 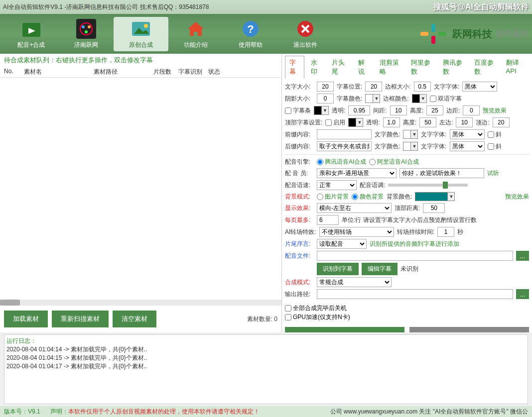 What do you see at coordinates (453, 67) in the screenshot?
I see `tab-tencent: 腾讯参数` at bounding box center [453, 67].